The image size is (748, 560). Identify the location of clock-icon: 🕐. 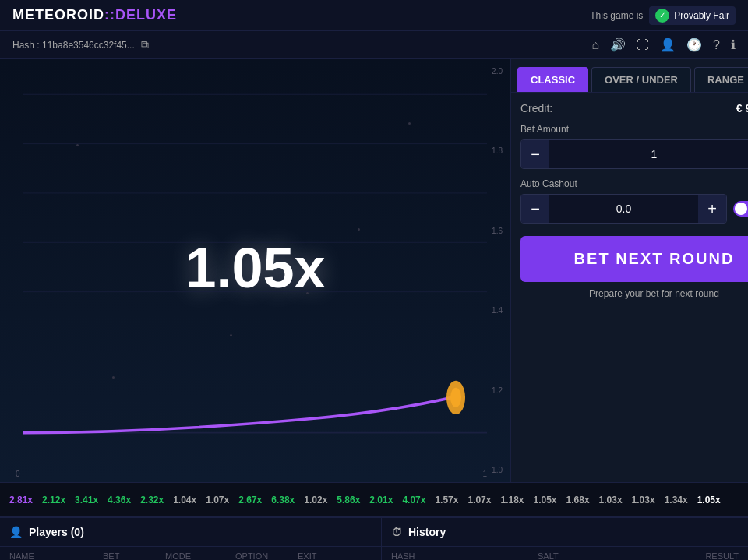
(694, 45).